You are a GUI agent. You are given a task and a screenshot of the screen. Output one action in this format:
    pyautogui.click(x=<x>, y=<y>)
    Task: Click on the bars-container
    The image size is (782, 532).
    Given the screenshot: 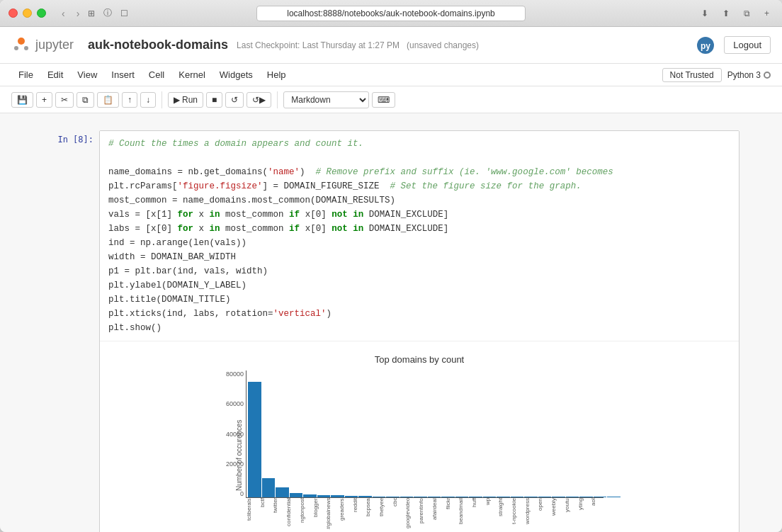 What is the action you would take?
    pyautogui.click(x=425, y=434)
    